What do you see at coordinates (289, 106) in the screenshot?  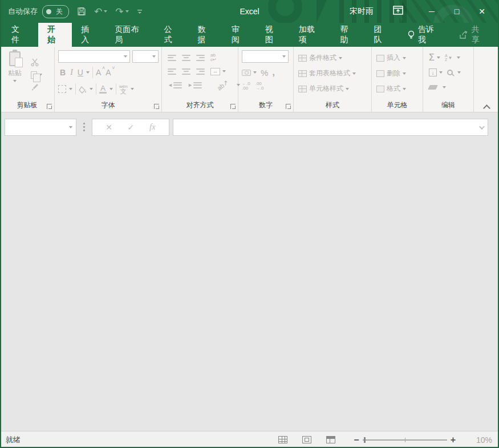 I see `number-dialog-launcher-icon` at bounding box center [289, 106].